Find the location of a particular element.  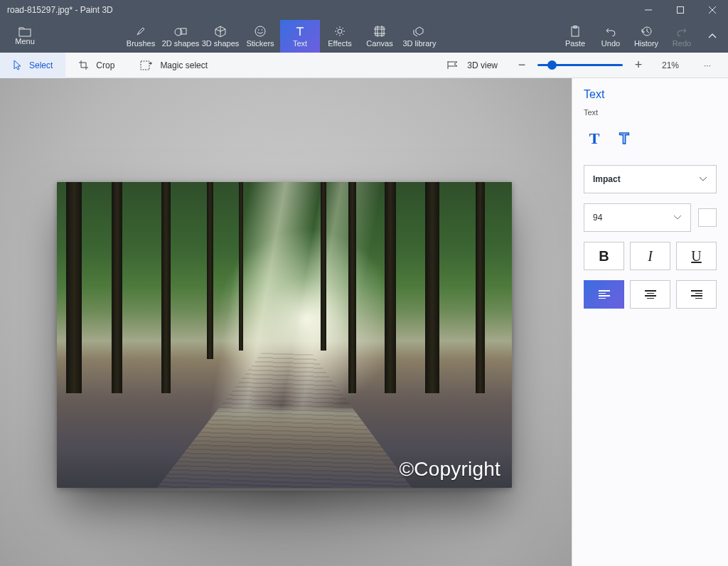

flag-icon is located at coordinates (454, 65).